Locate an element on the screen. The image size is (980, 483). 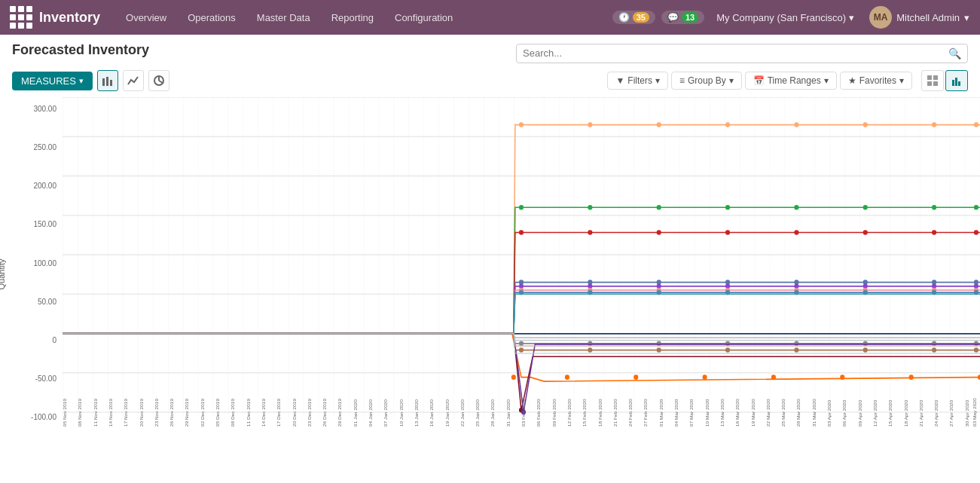
filter-icon: ▼ is located at coordinates (620, 81).